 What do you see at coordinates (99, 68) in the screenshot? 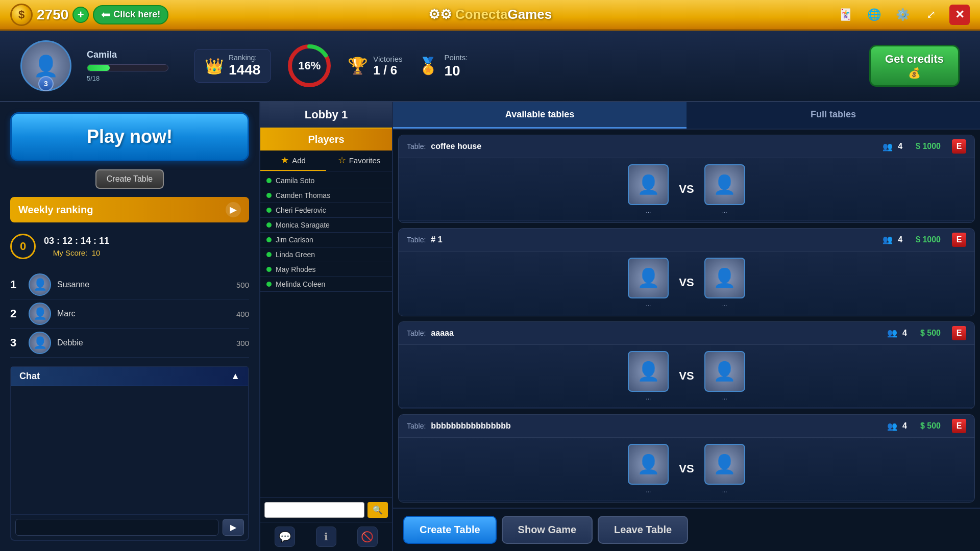
I see `xp-bar-fill` at bounding box center [99, 68].